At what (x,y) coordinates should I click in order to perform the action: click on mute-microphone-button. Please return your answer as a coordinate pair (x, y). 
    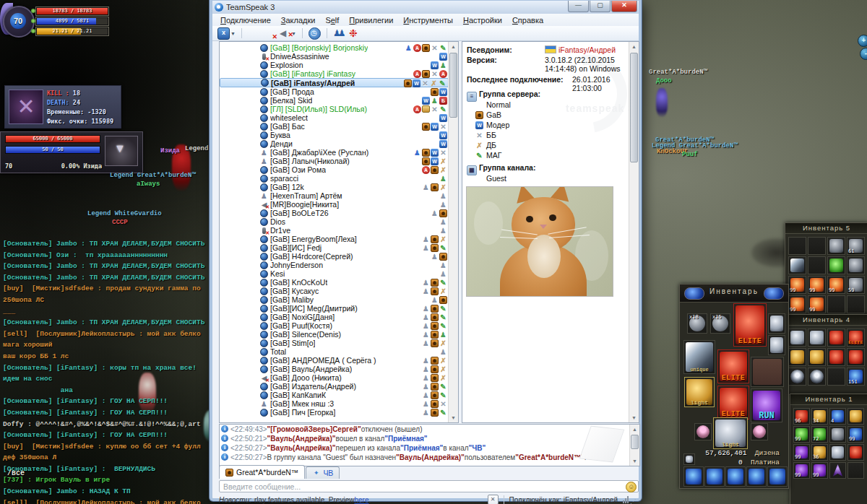
    Looking at the image, I should click on (269, 33).